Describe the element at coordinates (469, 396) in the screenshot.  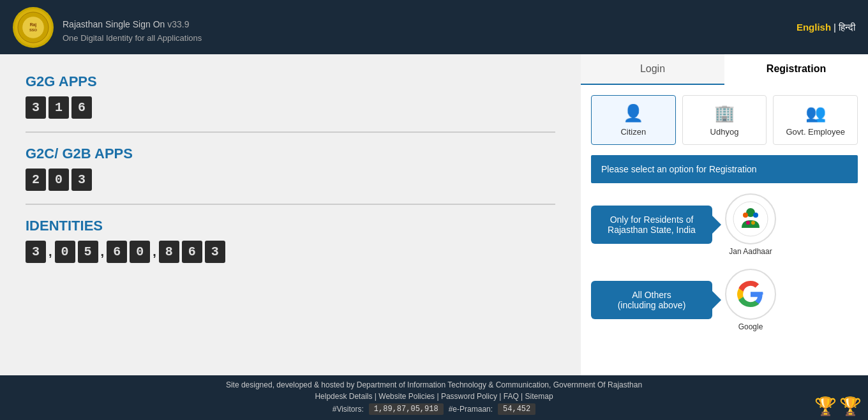
I see `password-policy-link: Password Policy` at that location.